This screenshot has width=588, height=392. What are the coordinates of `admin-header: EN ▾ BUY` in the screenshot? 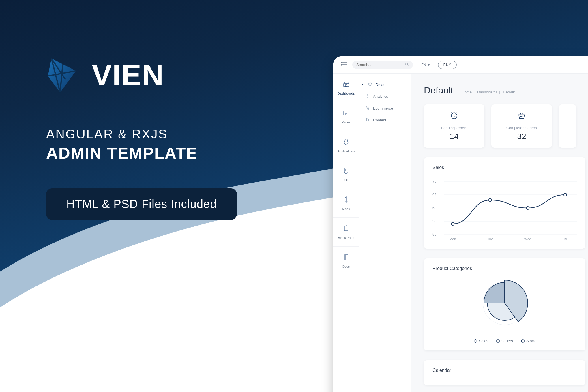 It's located at (460, 65).